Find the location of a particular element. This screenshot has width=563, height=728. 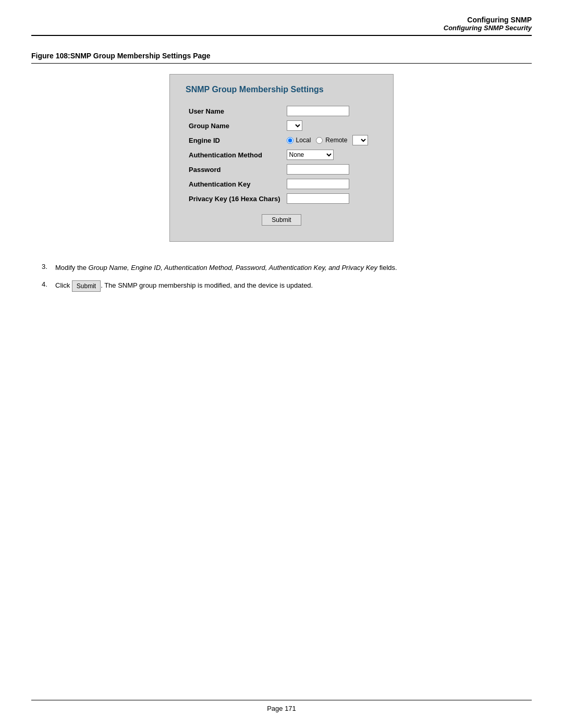

step-3-num: 3. is located at coordinates (46, 267).